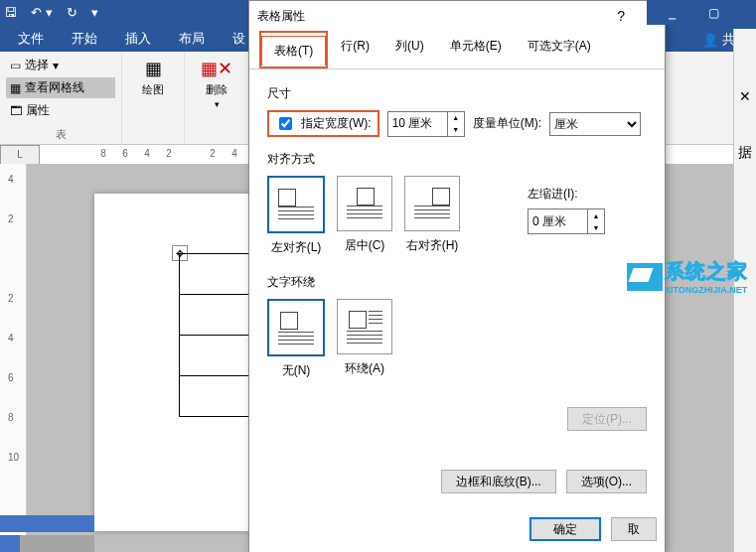  What do you see at coordinates (565, 529) in the screenshot?
I see `ok-button: 确定` at bounding box center [565, 529].